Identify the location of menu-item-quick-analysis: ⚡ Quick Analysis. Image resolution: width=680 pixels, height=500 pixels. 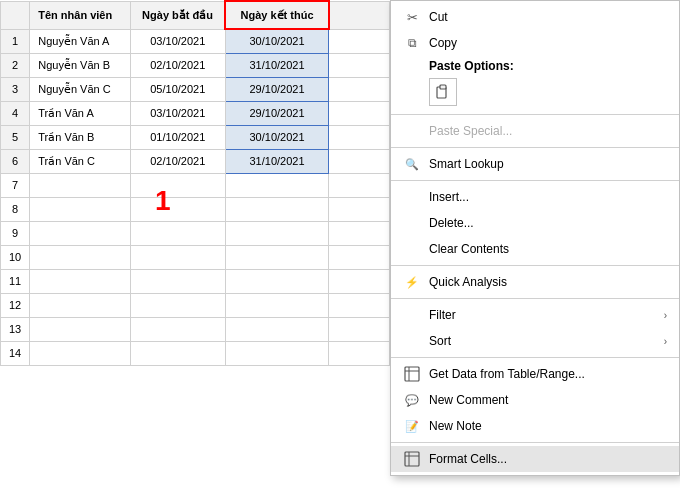
(535, 282).